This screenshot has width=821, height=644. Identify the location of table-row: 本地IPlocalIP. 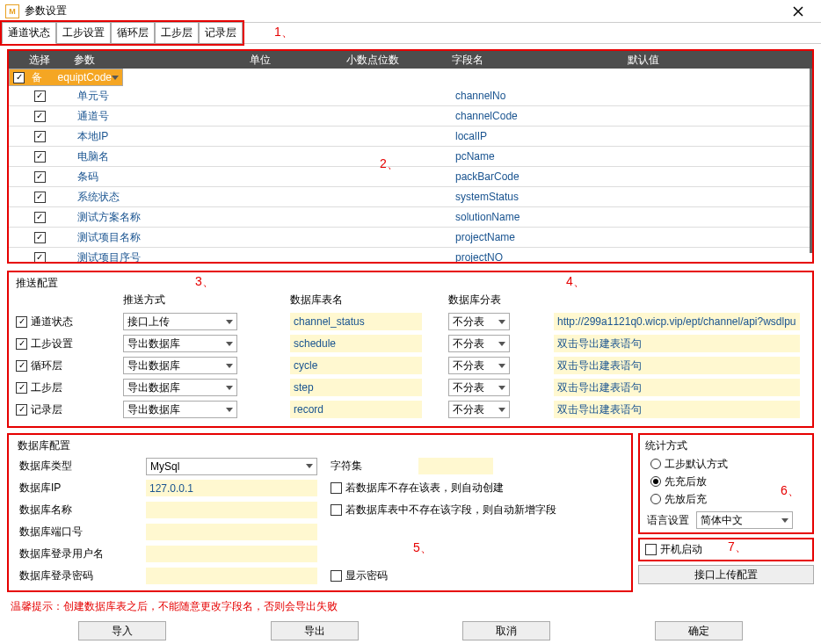
(410, 137).